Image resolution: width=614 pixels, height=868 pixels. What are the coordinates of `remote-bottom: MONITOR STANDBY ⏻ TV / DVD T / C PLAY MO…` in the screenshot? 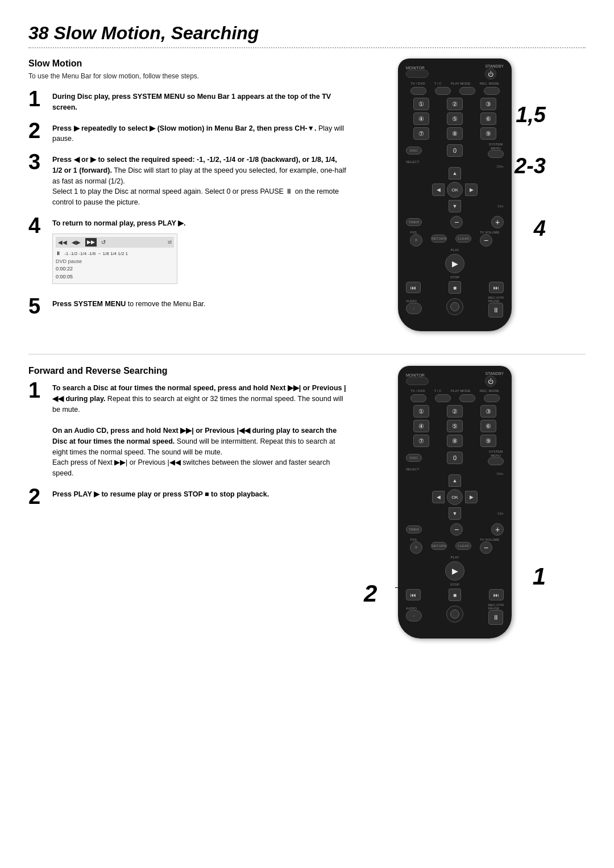 It's located at (455, 502).